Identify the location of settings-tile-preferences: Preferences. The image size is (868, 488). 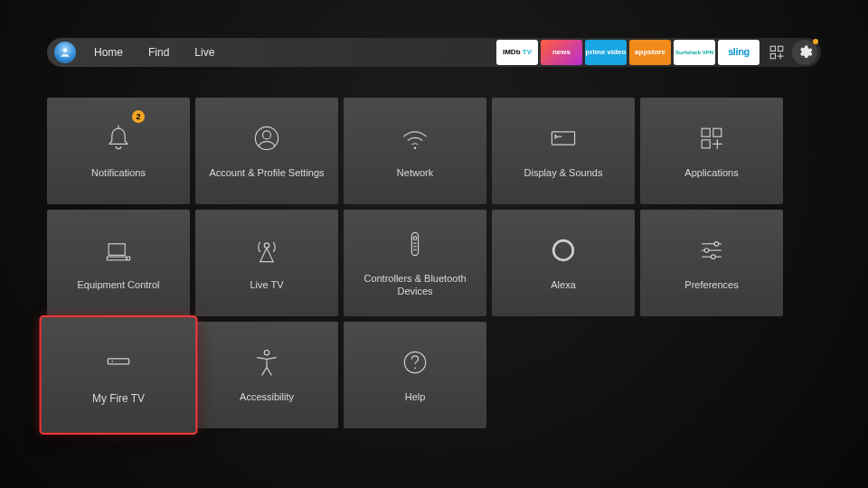
(712, 263).